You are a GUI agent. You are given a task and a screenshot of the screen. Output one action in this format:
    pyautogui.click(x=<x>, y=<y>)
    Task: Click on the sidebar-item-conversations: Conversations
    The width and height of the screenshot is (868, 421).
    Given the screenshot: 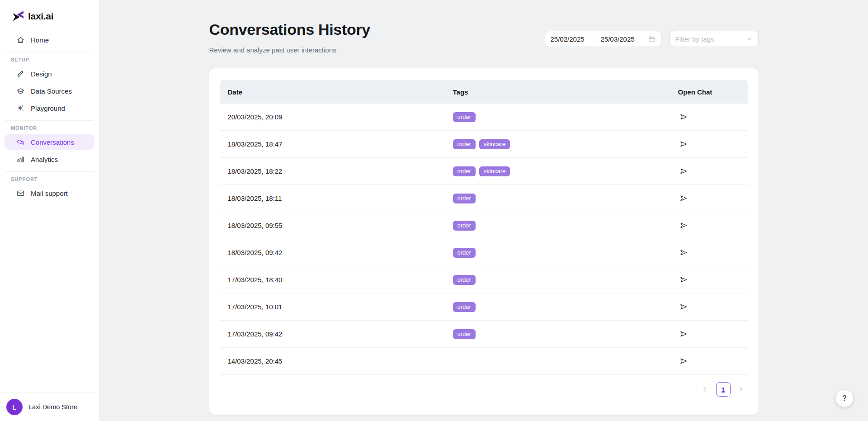 What is the action you would take?
    pyautogui.click(x=50, y=142)
    